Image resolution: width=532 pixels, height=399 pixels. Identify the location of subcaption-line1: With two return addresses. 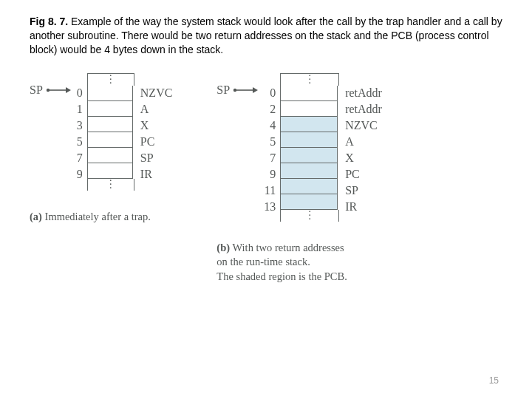
(288, 248).